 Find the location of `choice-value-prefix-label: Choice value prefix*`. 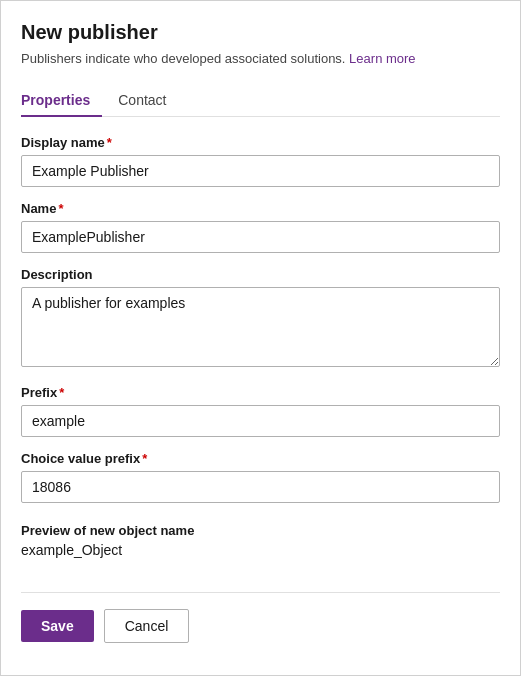

choice-value-prefix-label: Choice value prefix* is located at coordinates (260, 458).